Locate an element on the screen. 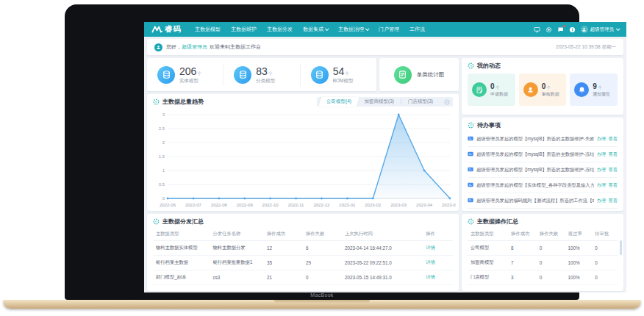 The width and height of the screenshot is (644, 316). activity-item-2: 9 个通知警告 is located at coordinates (594, 90).